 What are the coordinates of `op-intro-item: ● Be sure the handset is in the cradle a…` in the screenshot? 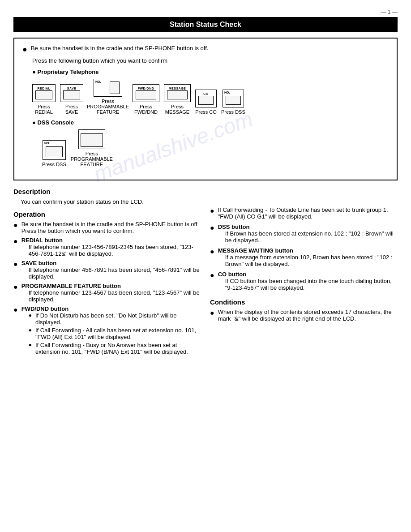 It's located at (107, 227).